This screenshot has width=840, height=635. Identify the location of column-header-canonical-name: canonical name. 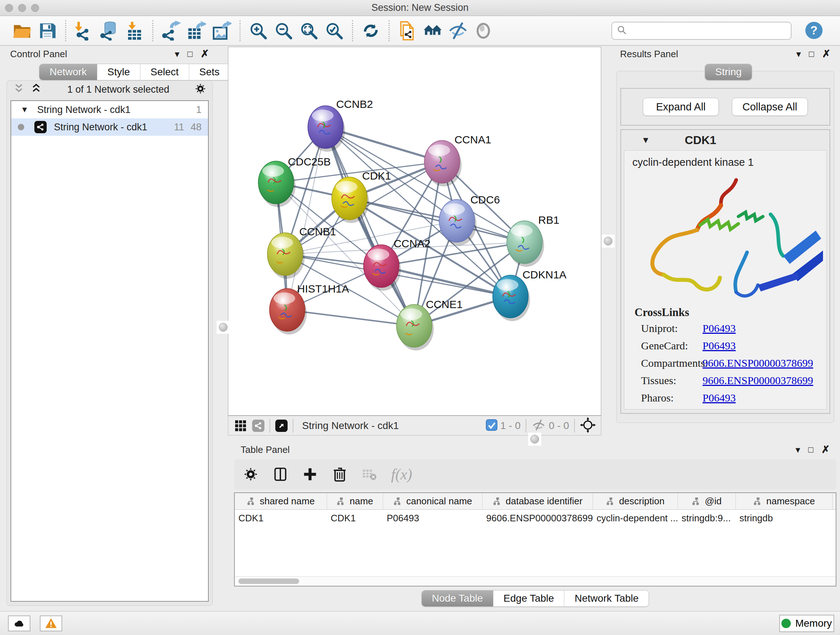
(433, 501).